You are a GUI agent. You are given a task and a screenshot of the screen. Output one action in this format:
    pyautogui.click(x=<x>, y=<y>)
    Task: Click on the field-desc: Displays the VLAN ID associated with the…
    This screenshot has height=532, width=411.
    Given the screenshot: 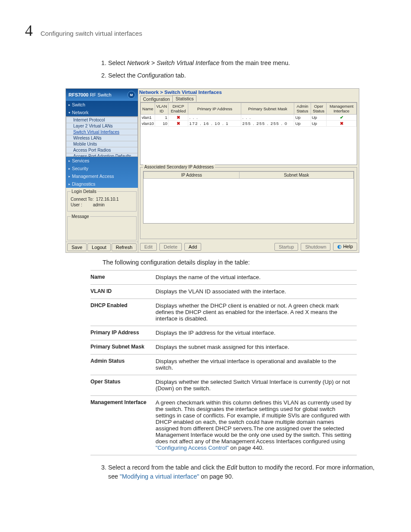 What is the action you would take?
    pyautogui.click(x=256, y=292)
    